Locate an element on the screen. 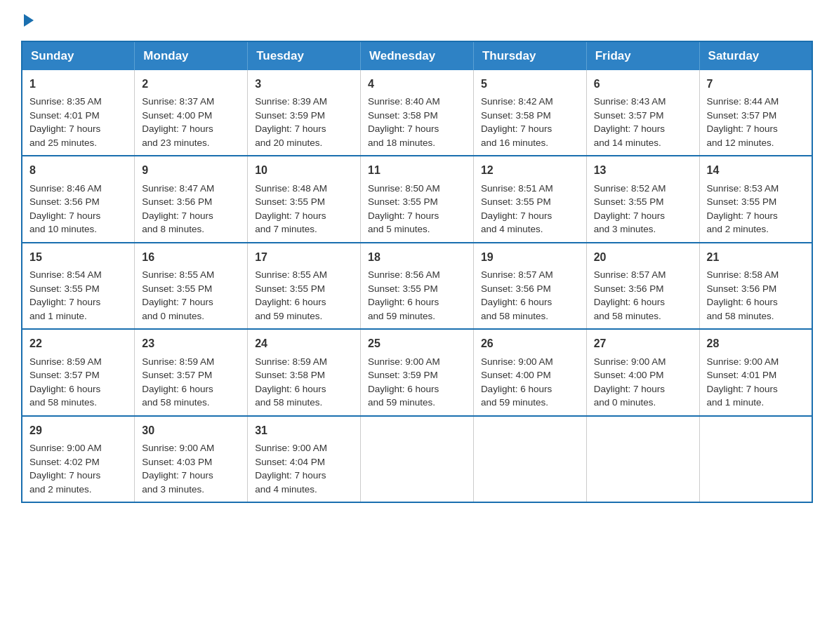  day-number: 23 is located at coordinates (191, 344).